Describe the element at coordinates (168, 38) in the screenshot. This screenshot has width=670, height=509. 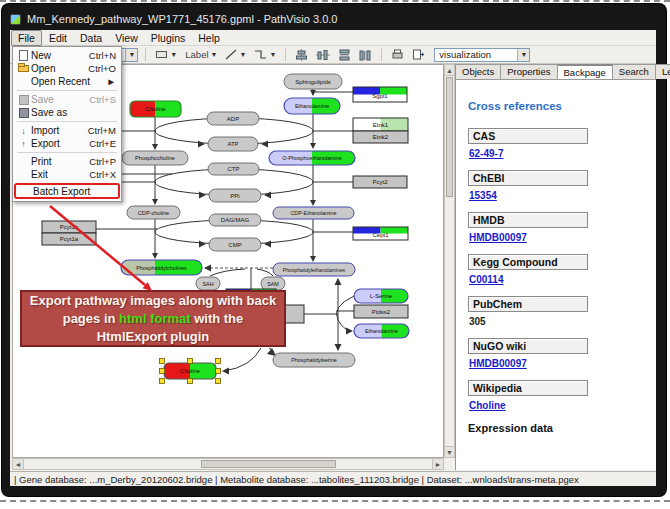
I see `menubar-item-plugins: Plugins` at that location.